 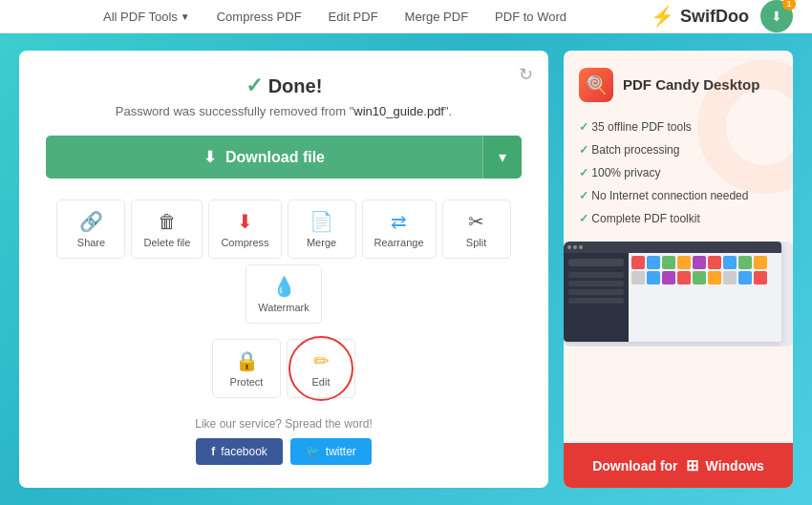 What do you see at coordinates (254, 86) in the screenshot?
I see `checkmark-icon: ✓` at bounding box center [254, 86].